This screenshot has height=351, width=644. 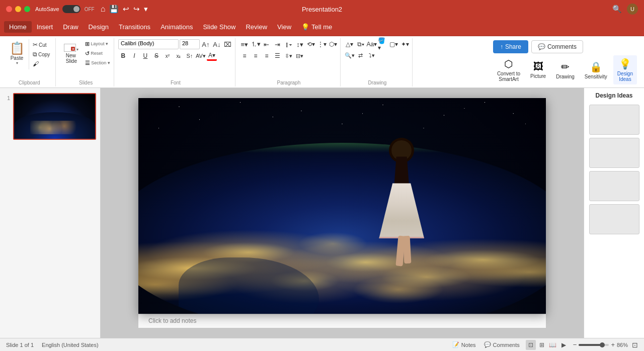 What do you see at coordinates (278, 44) in the screenshot?
I see `increase-indent-button: ⇥` at bounding box center [278, 44].